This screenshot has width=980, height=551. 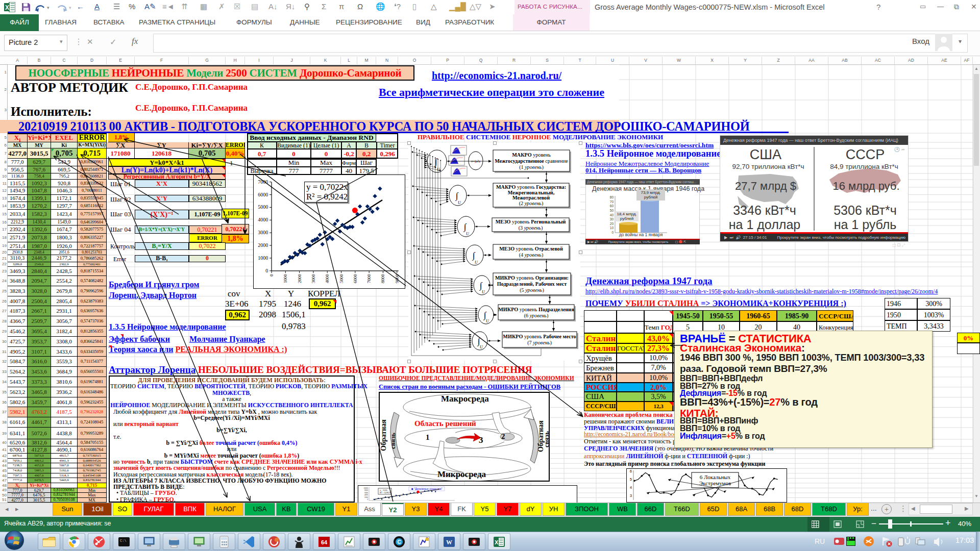 What do you see at coordinates (532, 278) in the screenshot?
I see `svg-text: МИКРО уровень Организации:` at bounding box center [532, 278].